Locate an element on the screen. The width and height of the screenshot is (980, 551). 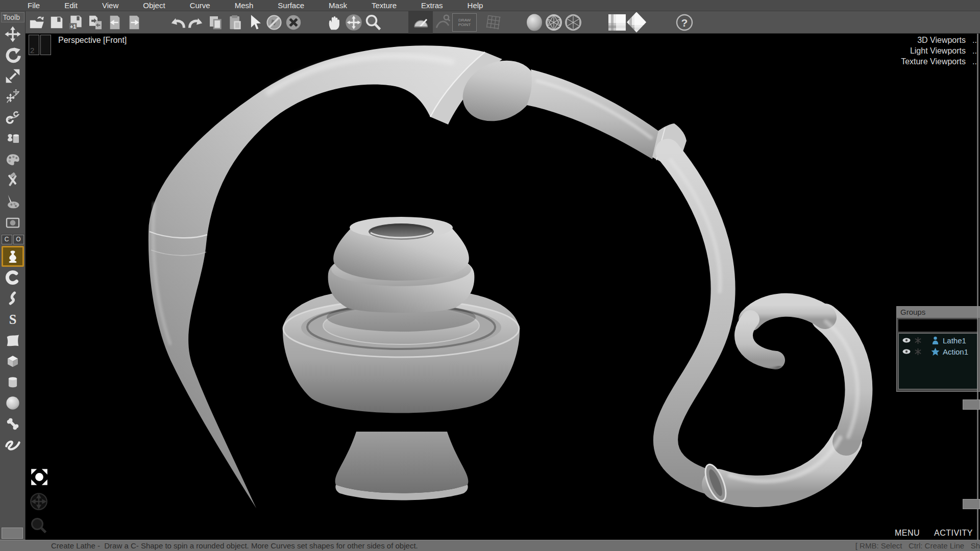
group-item-label: Action1 is located at coordinates (955, 352).